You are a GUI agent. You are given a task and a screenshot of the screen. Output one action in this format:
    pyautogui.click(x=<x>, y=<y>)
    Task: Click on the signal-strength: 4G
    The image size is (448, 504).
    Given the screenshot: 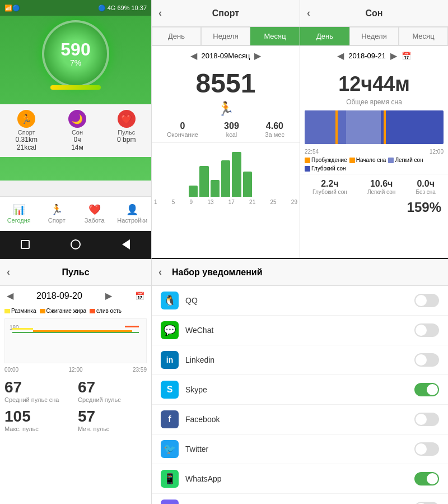 What is the action you would take?
    pyautogui.click(x=112, y=8)
    